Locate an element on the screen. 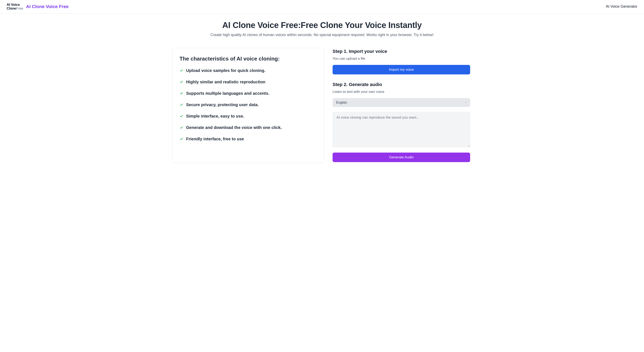 This screenshot has width=644, height=352. brand-title: AI Clone Voice Free is located at coordinates (48, 6).